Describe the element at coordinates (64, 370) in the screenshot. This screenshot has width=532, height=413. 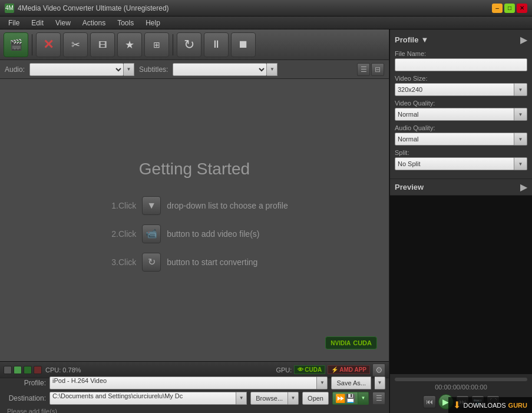
I see `cpu-info: CPU: 0.78%` at that location.